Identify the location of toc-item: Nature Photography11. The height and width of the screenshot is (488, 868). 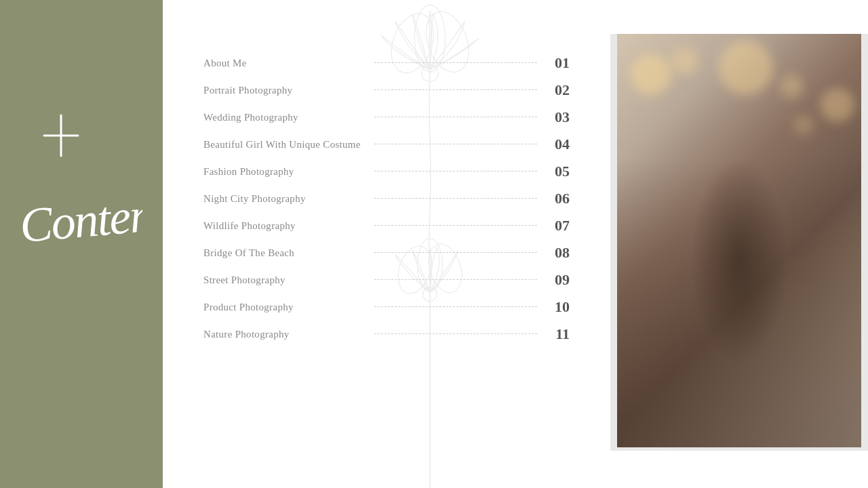
(387, 334).